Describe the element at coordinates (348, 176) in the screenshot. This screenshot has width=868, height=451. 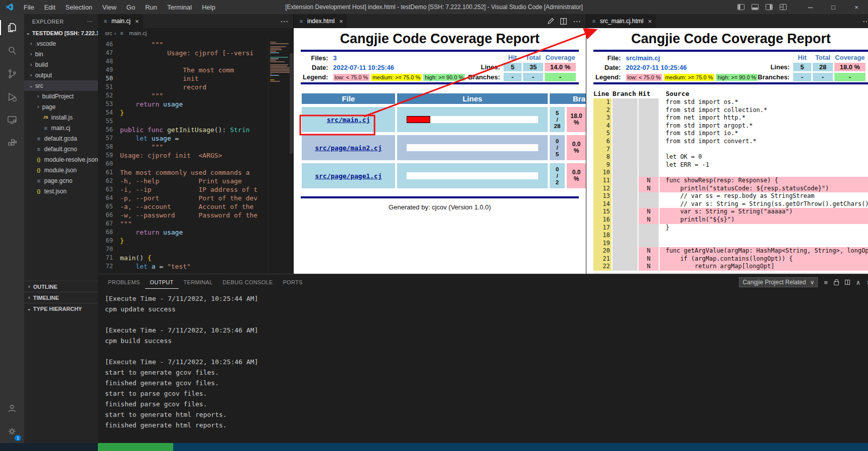
I see `file-link: src/page/page1.cj` at that location.